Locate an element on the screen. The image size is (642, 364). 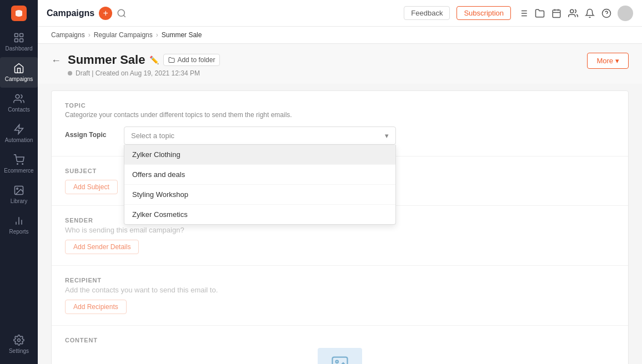
sidebar-item-library: Library is located at coordinates (19, 194).